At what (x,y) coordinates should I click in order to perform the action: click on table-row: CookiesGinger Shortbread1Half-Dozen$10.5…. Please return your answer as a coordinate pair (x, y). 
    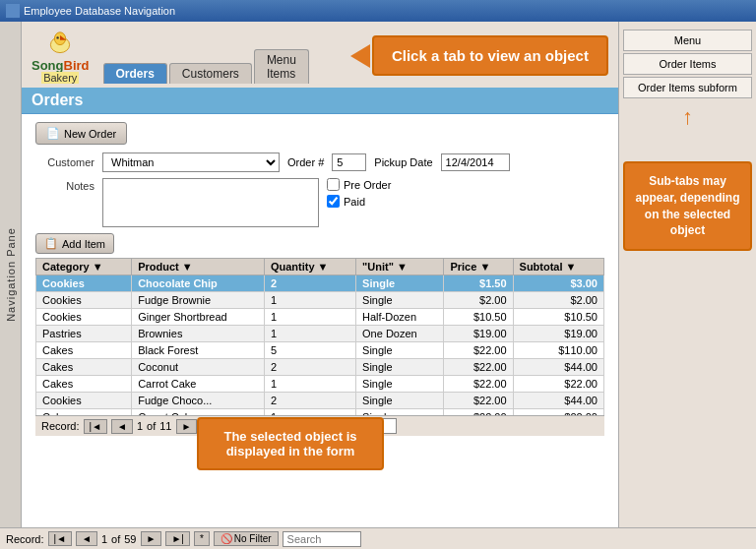
    Looking at the image, I should click on (321, 317).